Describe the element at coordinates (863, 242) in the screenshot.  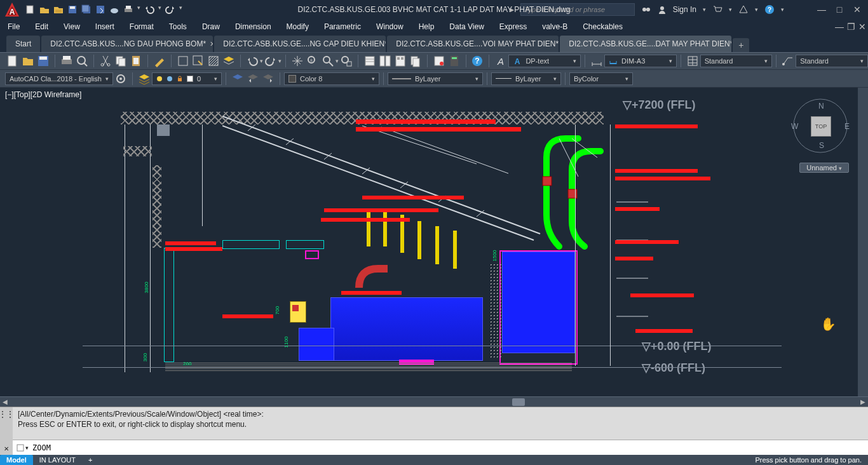
I see `vertical-scrollbar` at that location.